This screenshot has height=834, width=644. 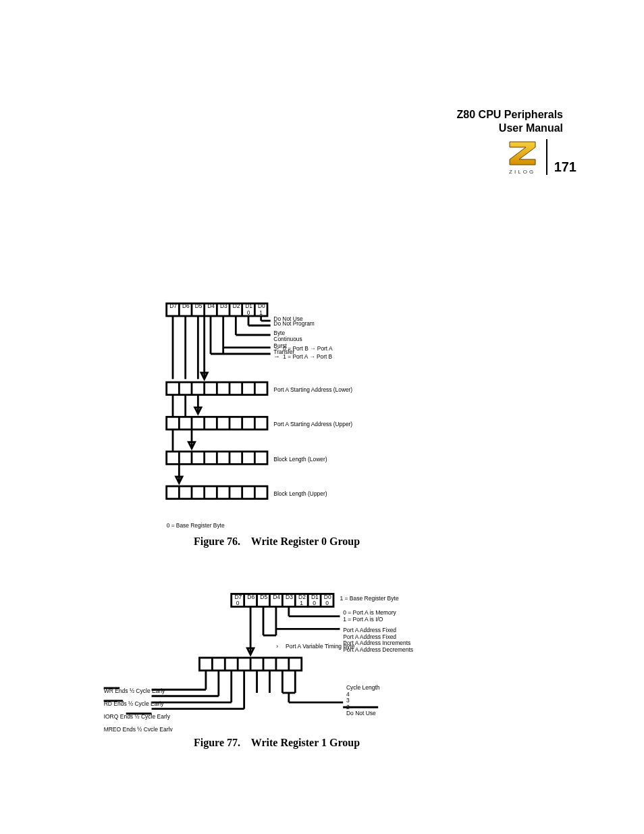 What do you see at coordinates (489, 115) in the screenshot?
I see `doc-title-1: Z80 CPU Peripherals` at bounding box center [489, 115].